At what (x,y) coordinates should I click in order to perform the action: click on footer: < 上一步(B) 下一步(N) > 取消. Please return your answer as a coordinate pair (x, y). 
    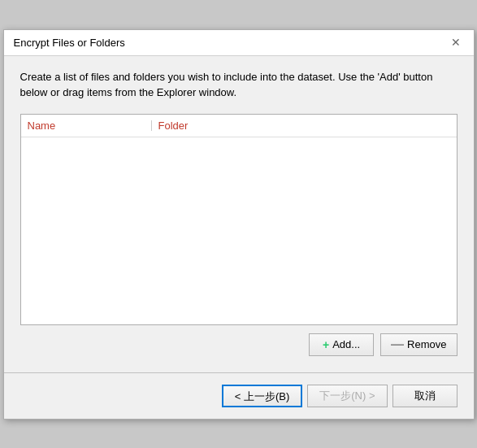
    Looking at the image, I should click on (239, 398).